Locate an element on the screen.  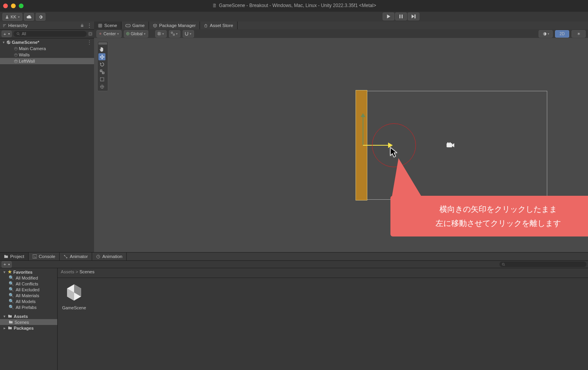
move-tool is located at coordinates (102, 57).